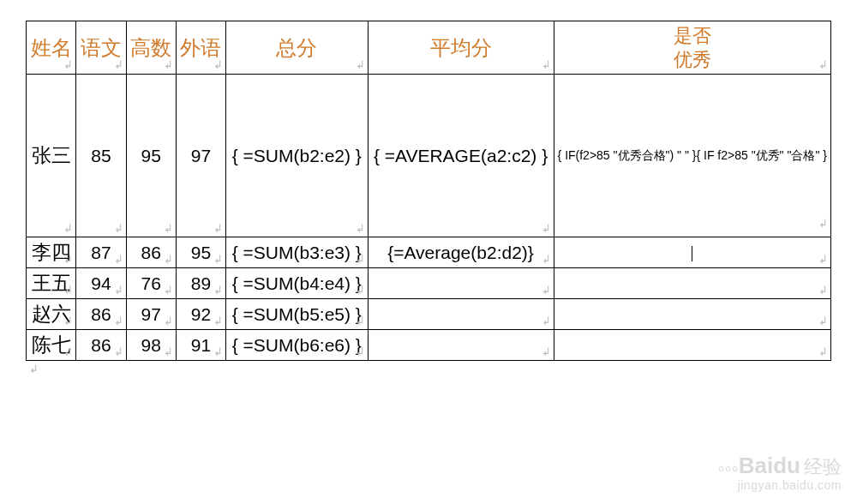  What do you see at coordinates (428, 315) in the screenshot?
I see `table-row: 赵六↲ 86↲ 97↲ 92↲ { =SUM(b5:e5) }↲ ↲ ↲` at bounding box center [428, 315].